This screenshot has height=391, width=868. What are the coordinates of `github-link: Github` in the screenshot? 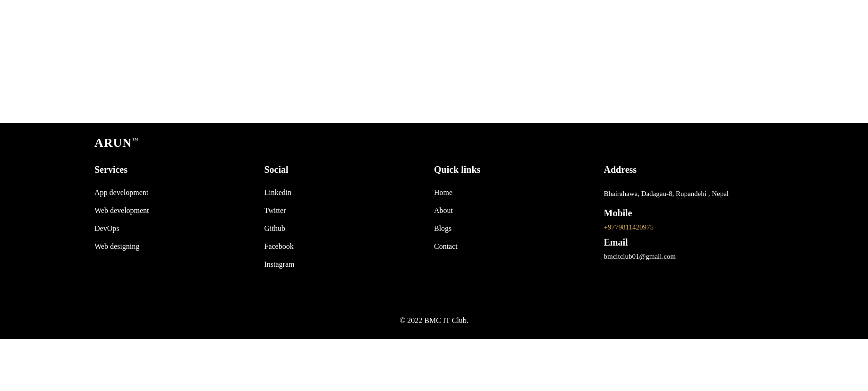 It's located at (275, 229).